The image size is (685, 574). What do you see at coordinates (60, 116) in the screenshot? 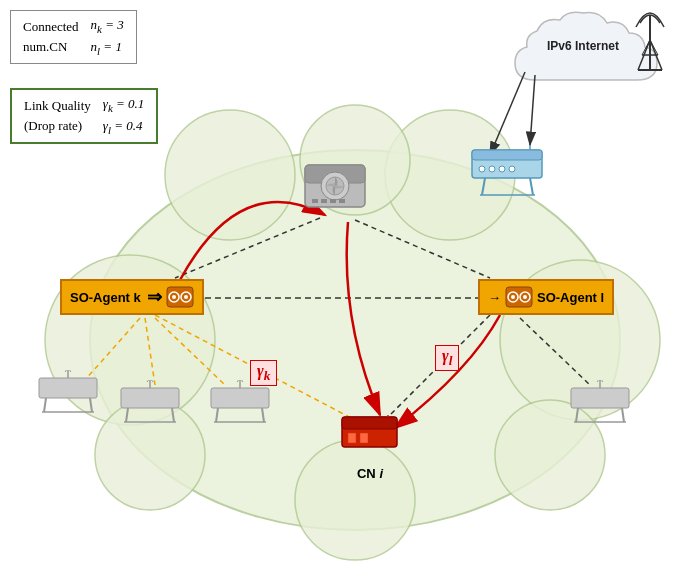
I see `link-quality-label: Link Quality (Drop rate)` at bounding box center [60, 116].